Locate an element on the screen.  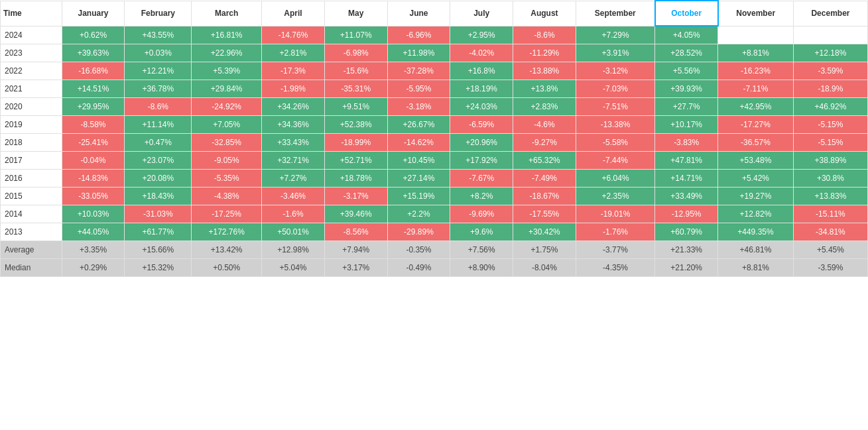
table-row: 2015-33.05%+18.43%-4.38%-3.46%-3.17%+15.… is located at coordinates (434, 196).